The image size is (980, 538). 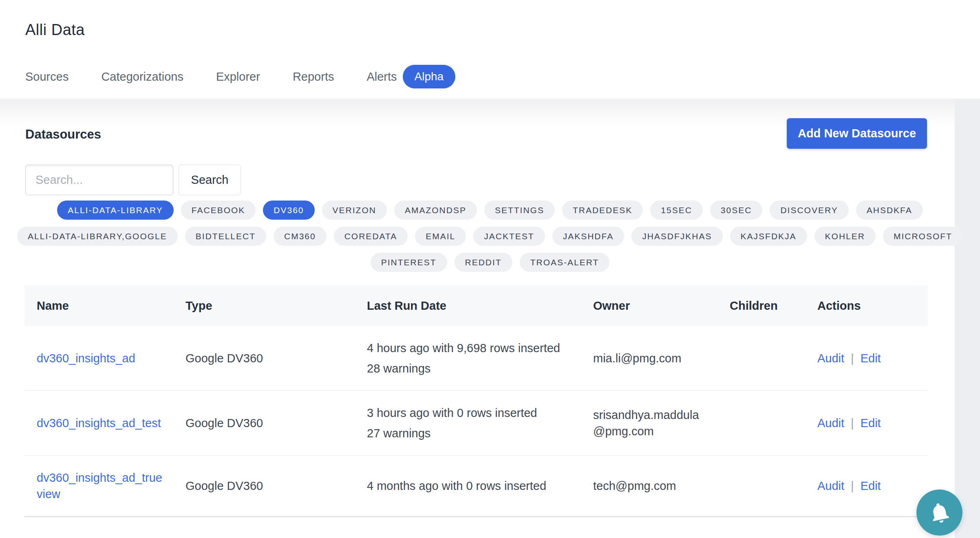 I want to click on filter-pill-alli-data-library-google: ALLI-DATA-LIBRARY,GOOGLE, so click(x=97, y=236).